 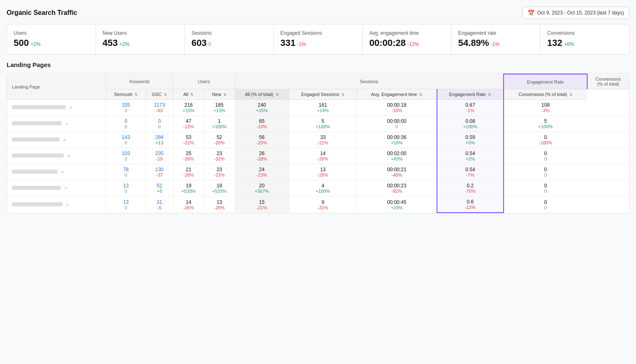 What do you see at coordinates (323, 108) in the screenshot?
I see `cell-engaged-sessions: 161 +14%` at bounding box center [323, 108].